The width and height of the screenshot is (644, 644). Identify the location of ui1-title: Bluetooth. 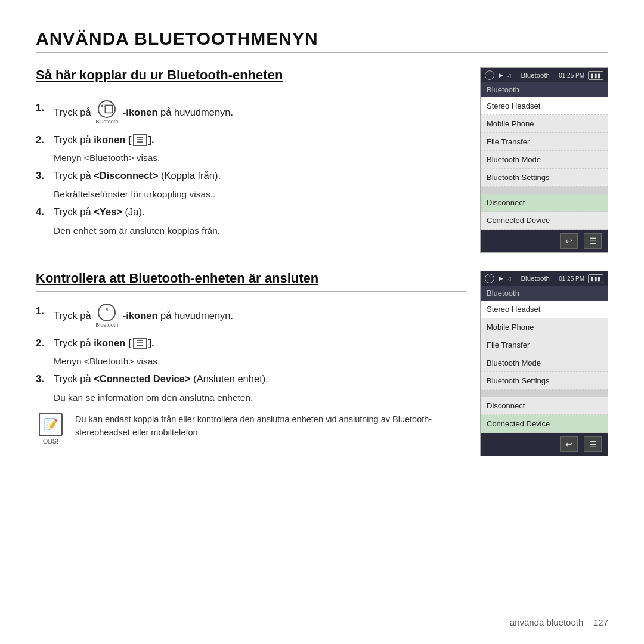
(535, 75).